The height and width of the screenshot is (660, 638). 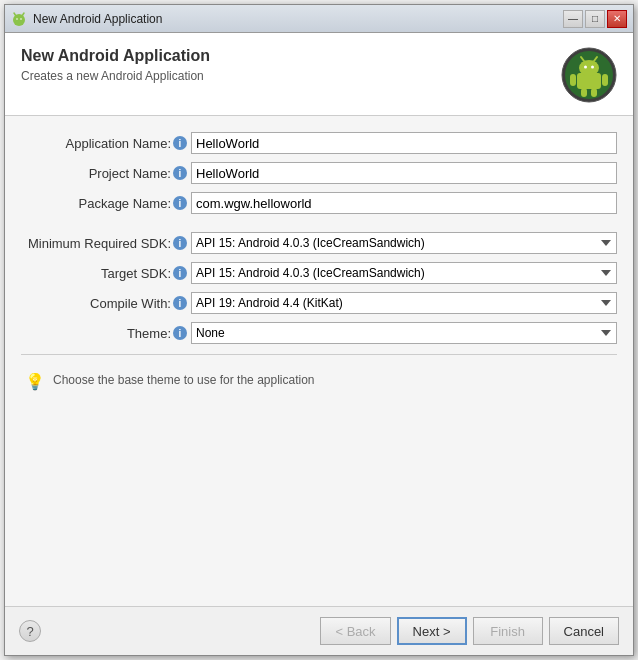 What do you see at coordinates (595, 19) in the screenshot?
I see `title-bar-buttons: — □ ✕` at bounding box center [595, 19].